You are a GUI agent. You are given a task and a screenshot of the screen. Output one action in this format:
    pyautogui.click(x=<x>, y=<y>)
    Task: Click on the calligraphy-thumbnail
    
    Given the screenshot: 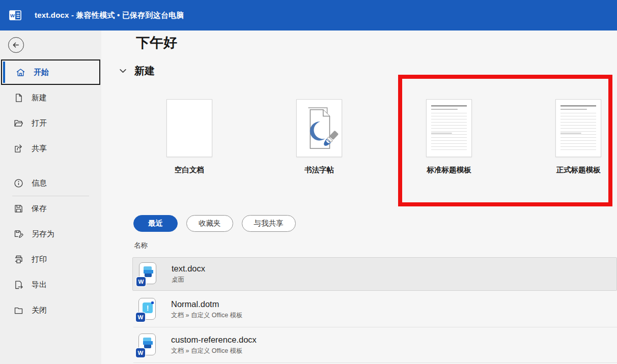 What is the action you would take?
    pyautogui.click(x=319, y=128)
    